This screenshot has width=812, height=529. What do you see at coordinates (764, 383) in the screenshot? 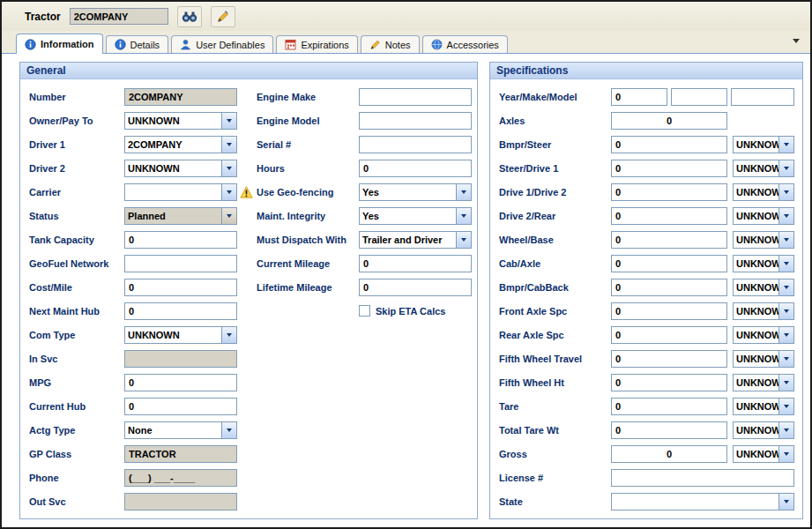
I see `fifth-wheel-ht-combo: UNKNOW` at bounding box center [764, 383].